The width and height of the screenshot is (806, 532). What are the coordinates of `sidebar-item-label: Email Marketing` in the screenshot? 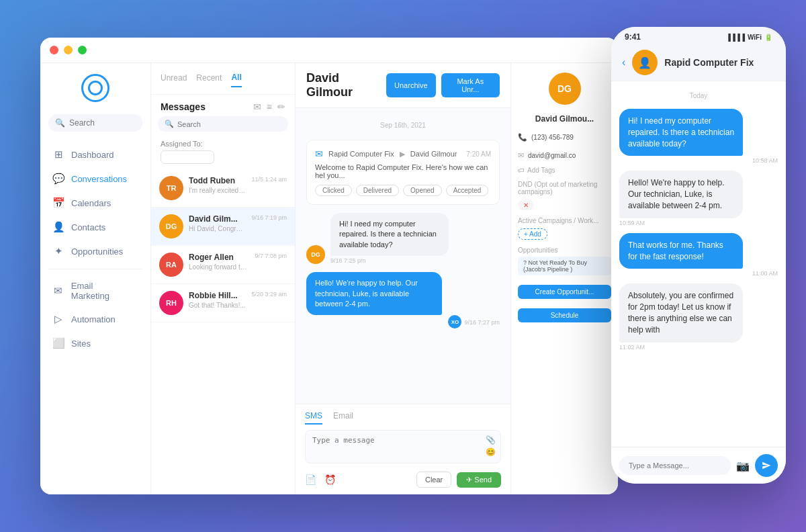 It's located at (102, 291).